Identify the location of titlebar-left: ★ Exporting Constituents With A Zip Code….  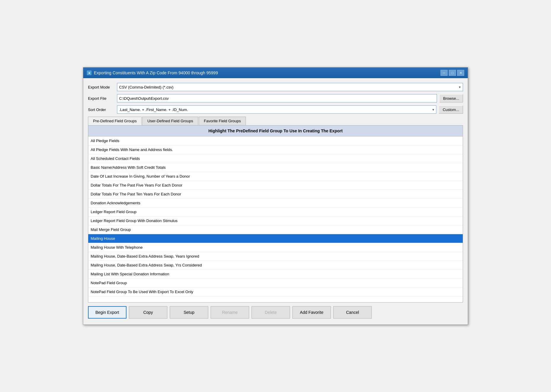
(152, 73).